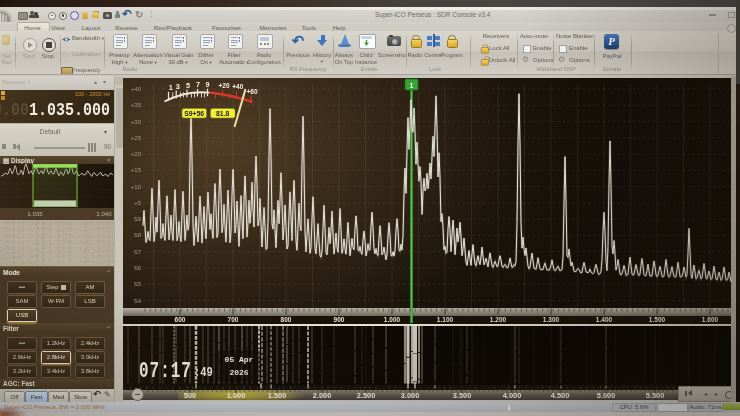 The height and width of the screenshot is (416, 740). I want to click on svg-text: +60, so click(252, 92).